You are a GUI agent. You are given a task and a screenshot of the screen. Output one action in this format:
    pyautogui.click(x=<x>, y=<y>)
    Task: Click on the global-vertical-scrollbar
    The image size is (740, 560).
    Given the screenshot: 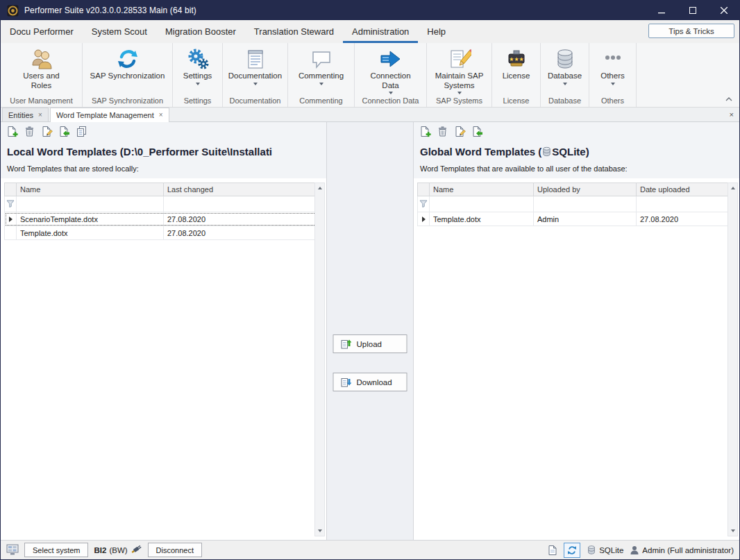 What is the action you would take?
    pyautogui.click(x=733, y=359)
    